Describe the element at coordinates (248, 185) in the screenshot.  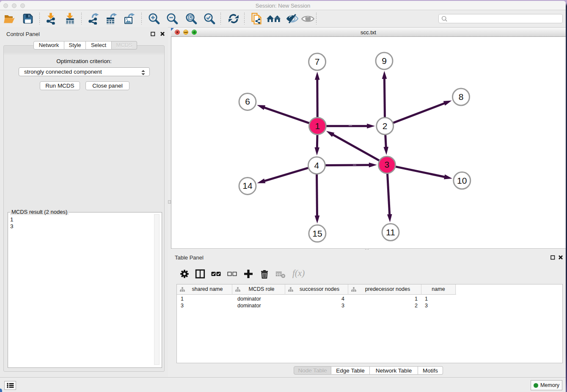
I see `svg-text: 14` at that location.